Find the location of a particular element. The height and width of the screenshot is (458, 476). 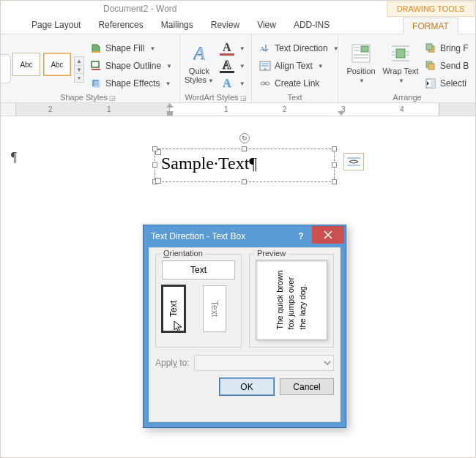

tab-addins: ADD-INS is located at coordinates (312, 25).